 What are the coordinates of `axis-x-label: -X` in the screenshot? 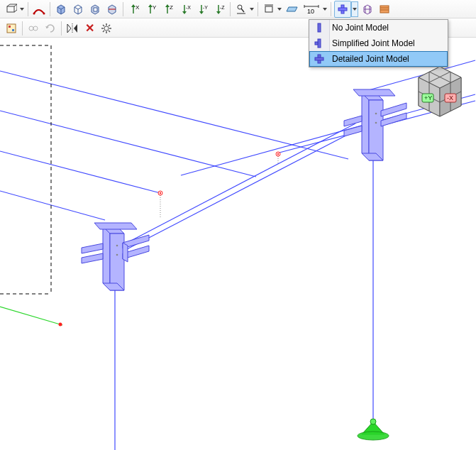 It's located at (450, 98).